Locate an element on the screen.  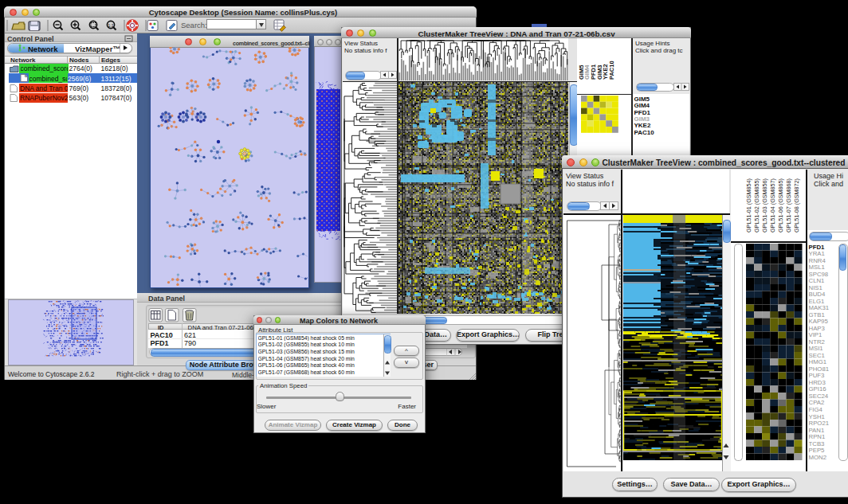
svg-text: PAC10 is located at coordinates (612, 70).